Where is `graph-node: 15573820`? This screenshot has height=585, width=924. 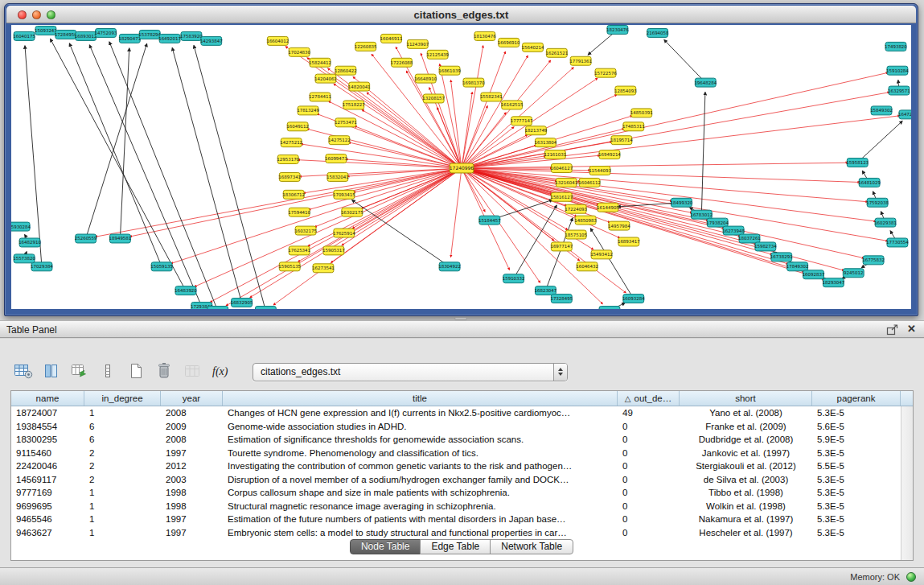
graph-node: 15573820 is located at coordinates (24, 259).